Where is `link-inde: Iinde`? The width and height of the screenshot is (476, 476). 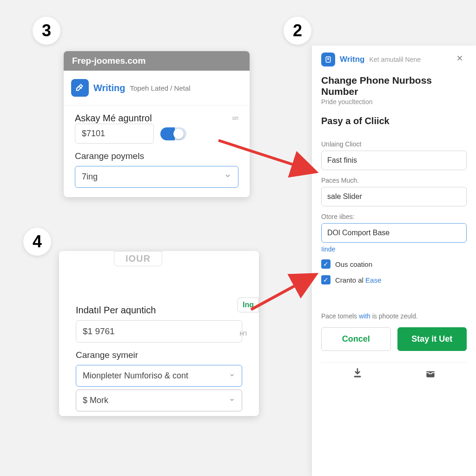
link-inde: Iinde is located at coordinates (394, 249).